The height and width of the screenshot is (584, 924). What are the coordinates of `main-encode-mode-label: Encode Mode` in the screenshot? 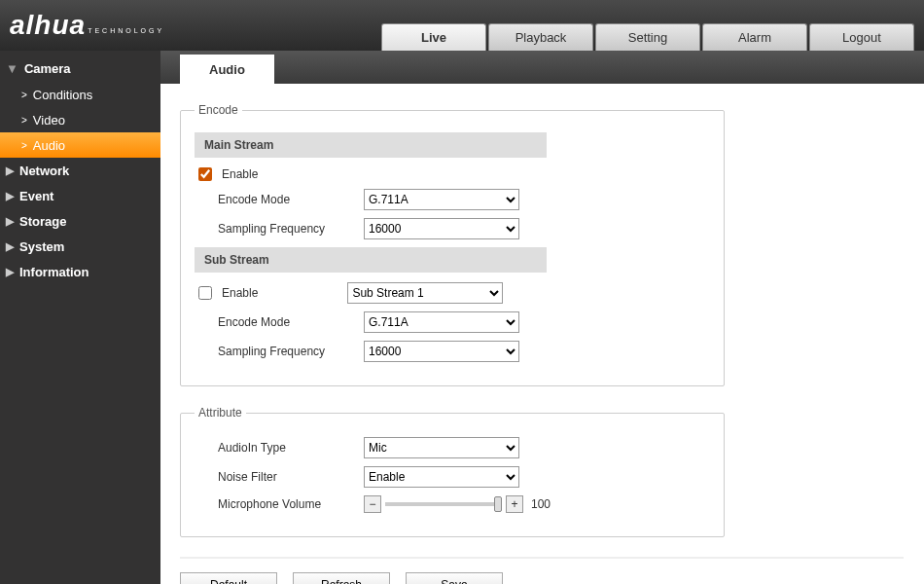 It's located at (267, 200).